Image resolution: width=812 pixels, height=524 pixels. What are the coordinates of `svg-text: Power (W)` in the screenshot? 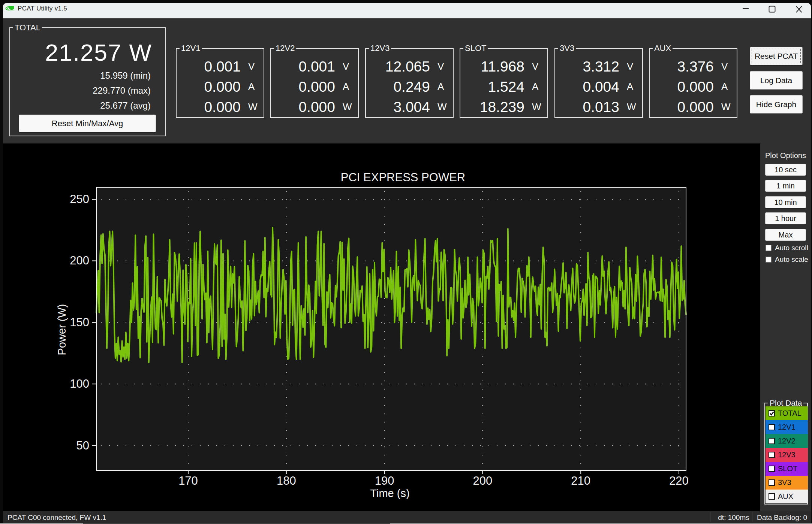 It's located at (62, 330).